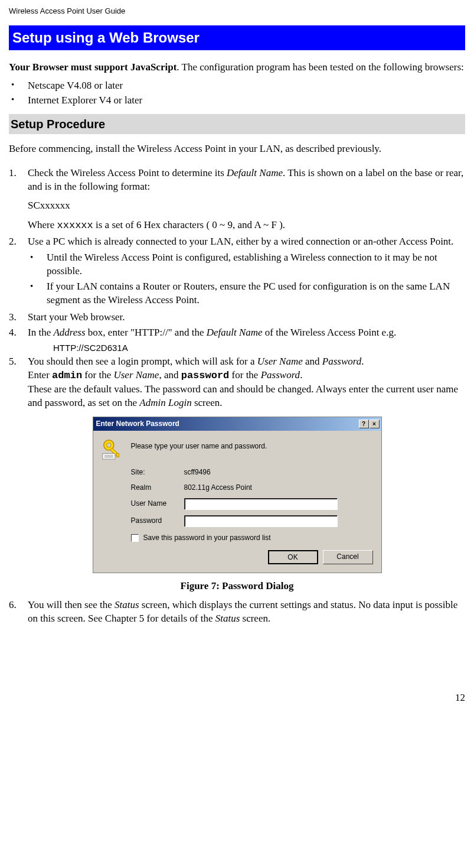 The image size is (474, 868). I want to click on figure-caption: Figure 7: Password Dialog, so click(237, 586).